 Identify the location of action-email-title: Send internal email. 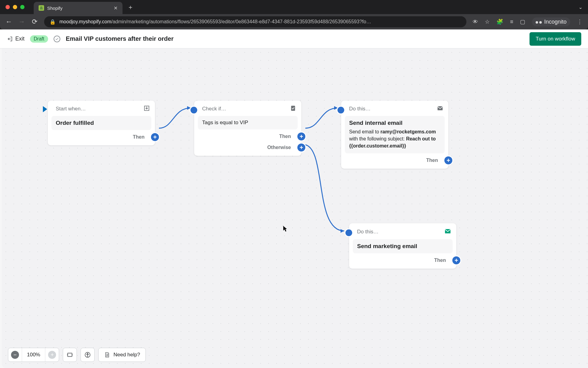
(395, 123).